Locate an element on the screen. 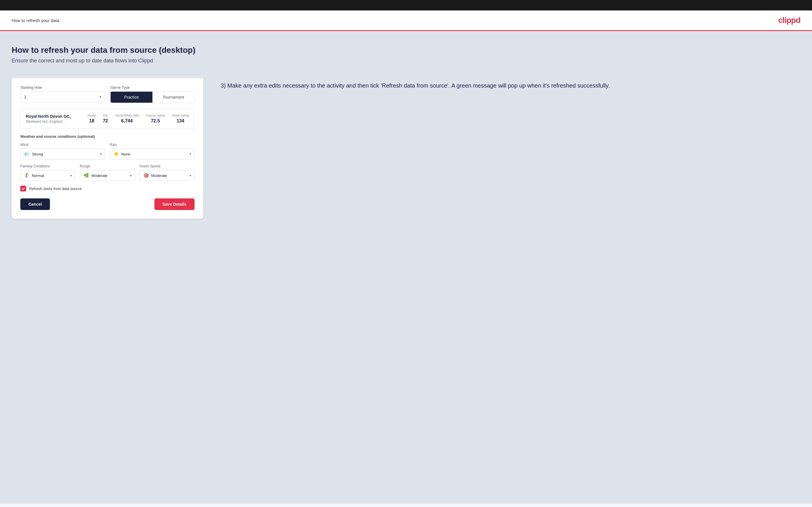 The width and height of the screenshot is (812, 507). par-stat: Par 72 is located at coordinates (105, 119).